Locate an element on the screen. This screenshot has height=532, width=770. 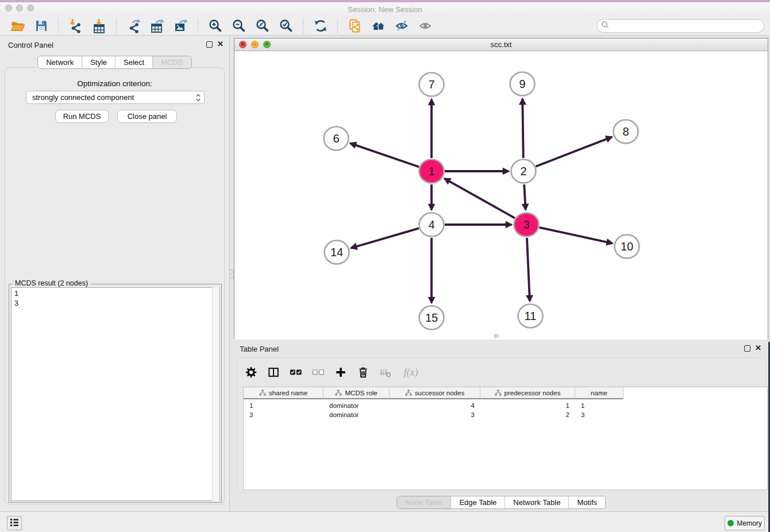
minimize-window-button is located at coordinates (20, 8).